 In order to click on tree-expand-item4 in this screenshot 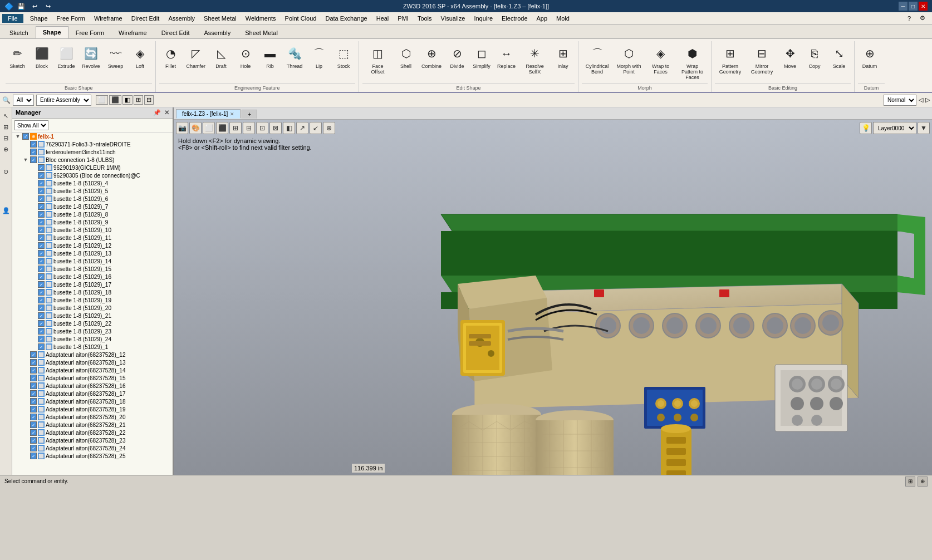, I will do `click(33, 168)`.